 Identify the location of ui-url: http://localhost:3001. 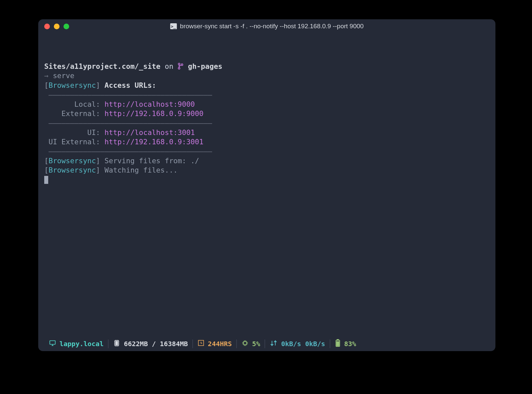
(150, 132).